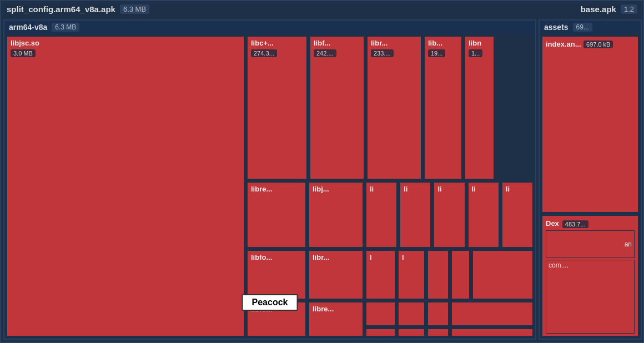 This screenshot has width=644, height=343. What do you see at coordinates (480, 108) in the screenshot?
I see `cell-libn: libn 1...` at bounding box center [480, 108].